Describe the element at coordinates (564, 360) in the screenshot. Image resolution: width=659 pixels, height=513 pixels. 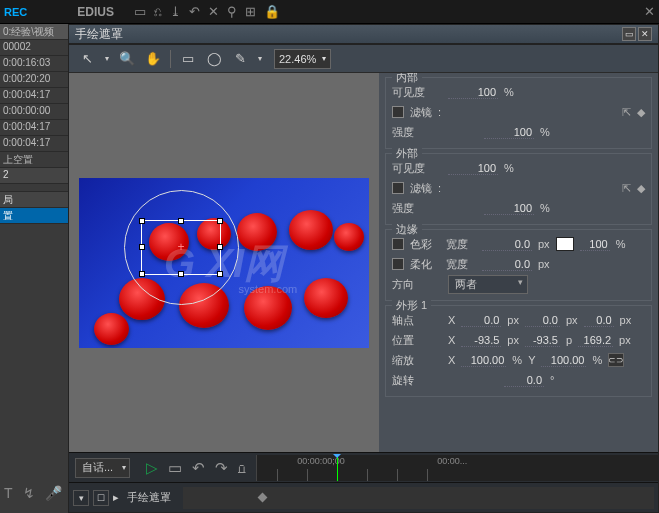
I see `scale-y: 100.00` at that location.